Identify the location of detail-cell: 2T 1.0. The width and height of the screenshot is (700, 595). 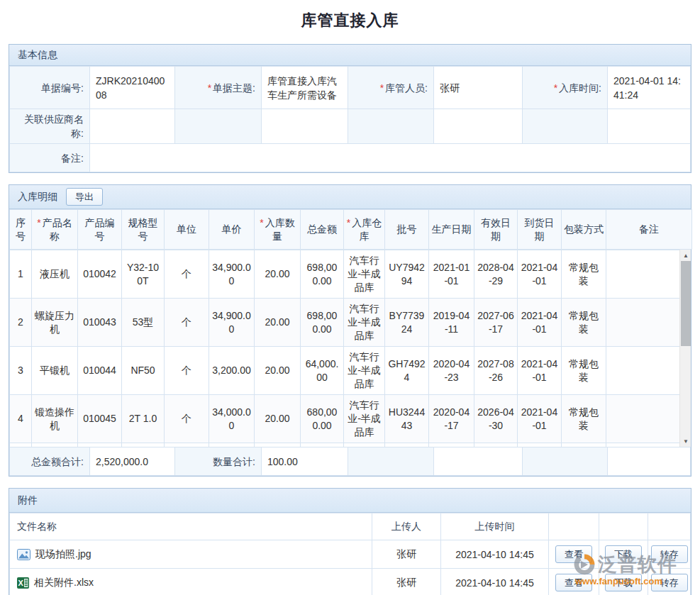
(143, 419).